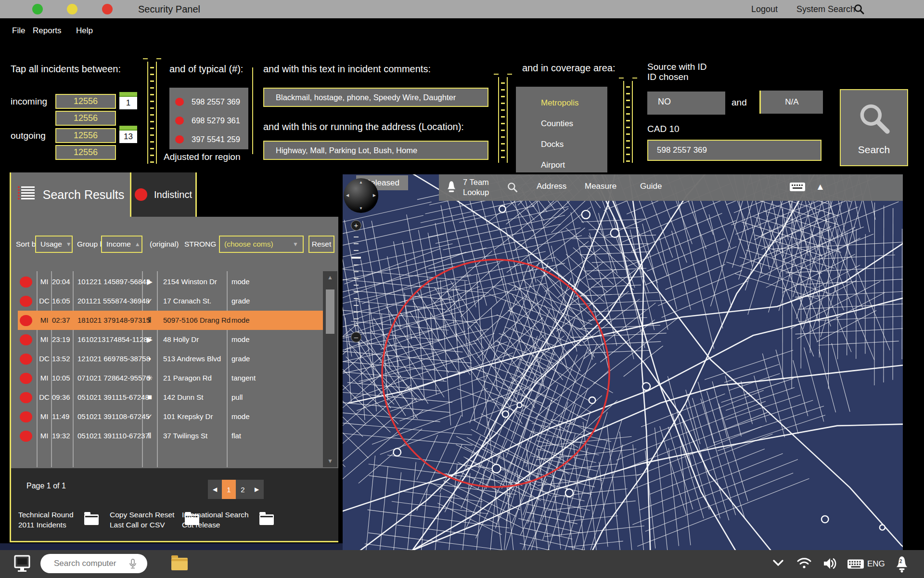  Describe the element at coordinates (114, 436) in the screenshot. I see `row-id: 051021 391110-67237` at that location.